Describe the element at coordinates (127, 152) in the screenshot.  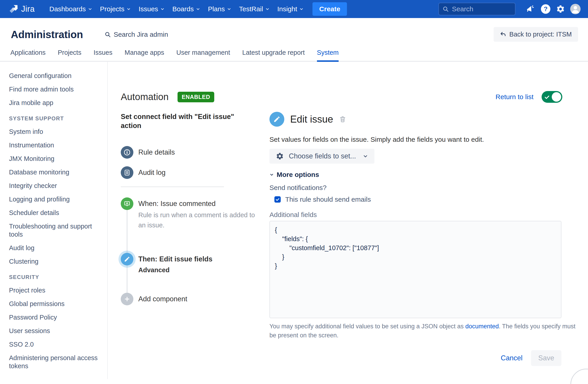
I see `info-circle-icon` at that location.